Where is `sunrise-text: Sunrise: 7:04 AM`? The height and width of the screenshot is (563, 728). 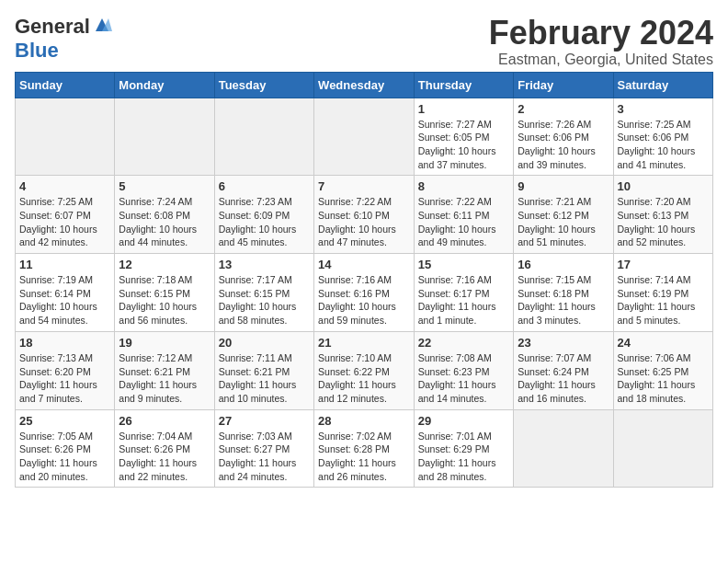
sunrise-text: Sunrise: 7:04 AM is located at coordinates (155, 436).